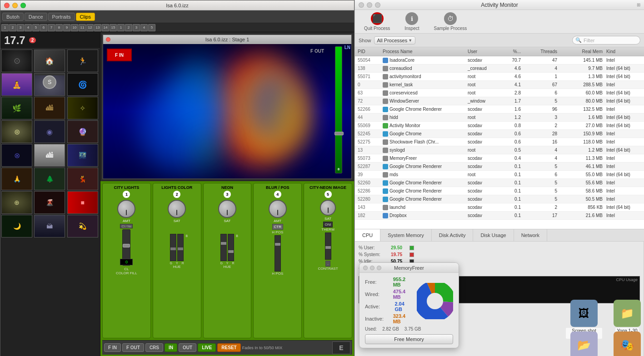  What do you see at coordinates (15, 5) in the screenshot?
I see `minimize-button` at bounding box center [15, 5].